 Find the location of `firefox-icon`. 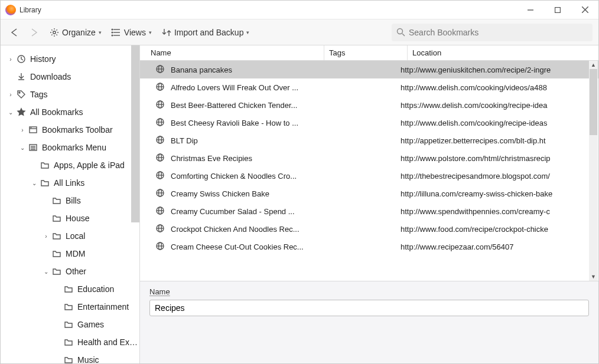

firefox-icon is located at coordinates (11, 10).